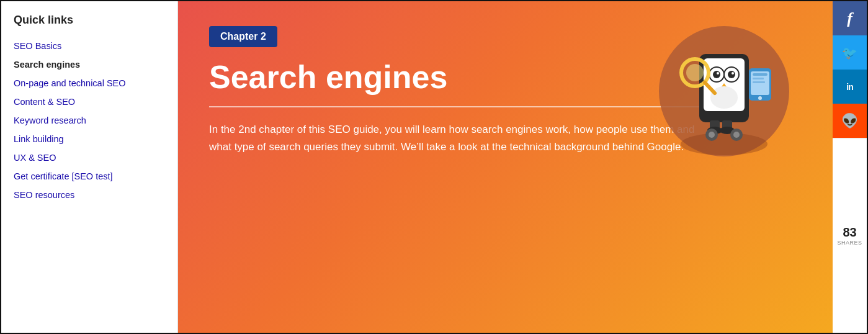 The height and width of the screenshot is (334, 868). What do you see at coordinates (850, 167) in the screenshot?
I see `social-sidebar: f 🐦 in 👽 83 SHARES` at bounding box center [850, 167].